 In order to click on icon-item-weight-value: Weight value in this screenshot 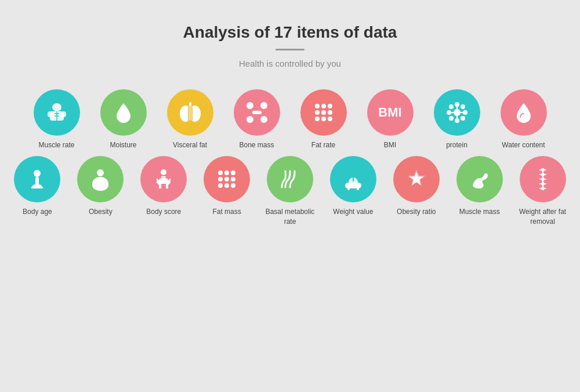, I will do `click(353, 191)`.